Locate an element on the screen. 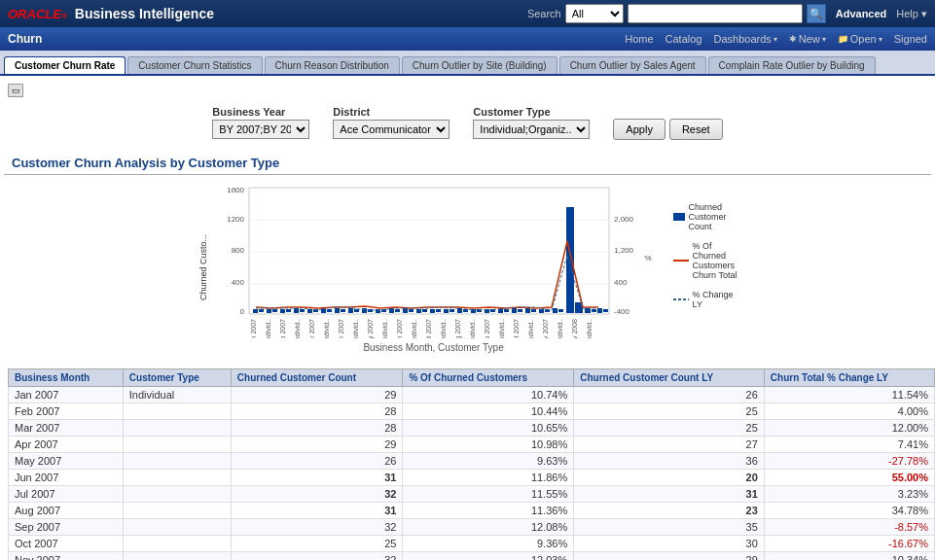 The height and width of the screenshot is (560, 935). cell-month: Feb 2007 is located at coordinates (66, 412).